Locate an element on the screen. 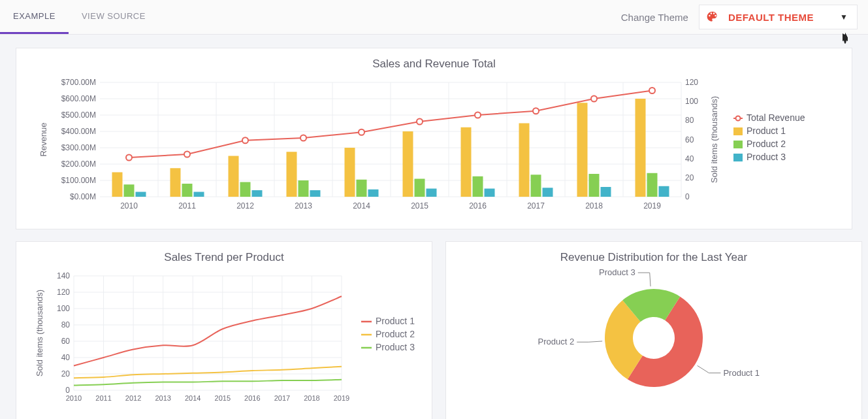 The height and width of the screenshot is (419, 868). theme-name: DEFAULT THEME is located at coordinates (771, 17).